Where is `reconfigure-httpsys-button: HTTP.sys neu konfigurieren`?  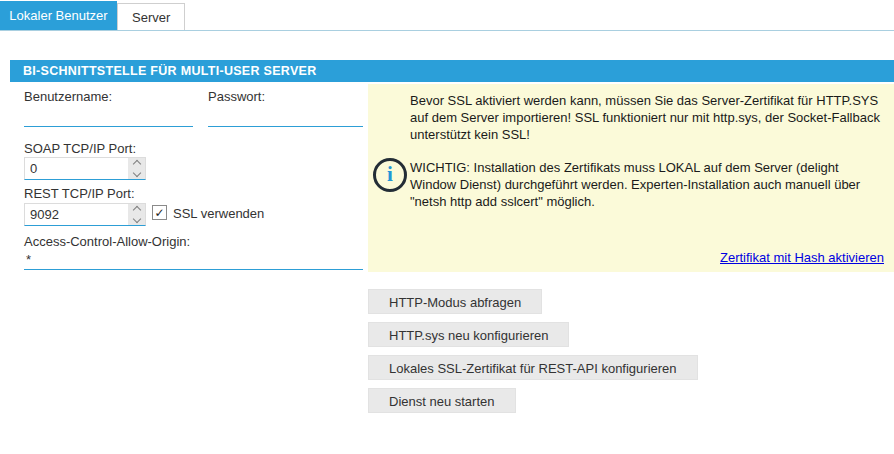
reconfigure-httpsys-button: HTTP.sys neu konfigurieren is located at coordinates (468, 334).